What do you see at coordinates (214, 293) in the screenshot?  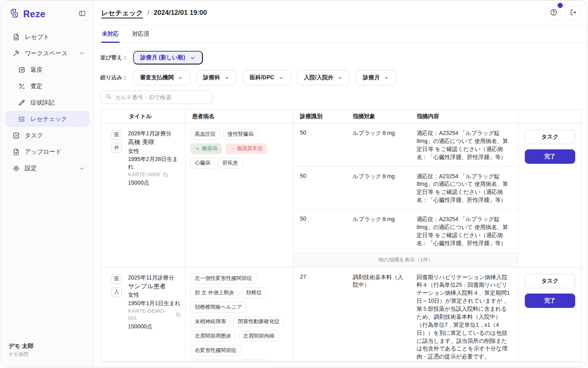 I see `disease-label: 肘 左 外側上顆炎` at bounding box center [214, 293].